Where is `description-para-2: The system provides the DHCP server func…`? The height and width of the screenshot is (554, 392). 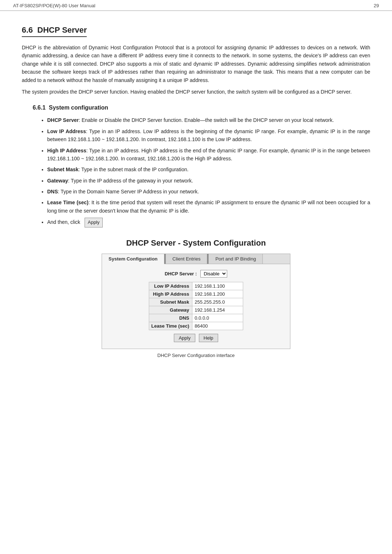 description-para-2: The system provides the DHCP server func… is located at coordinates (196, 92).